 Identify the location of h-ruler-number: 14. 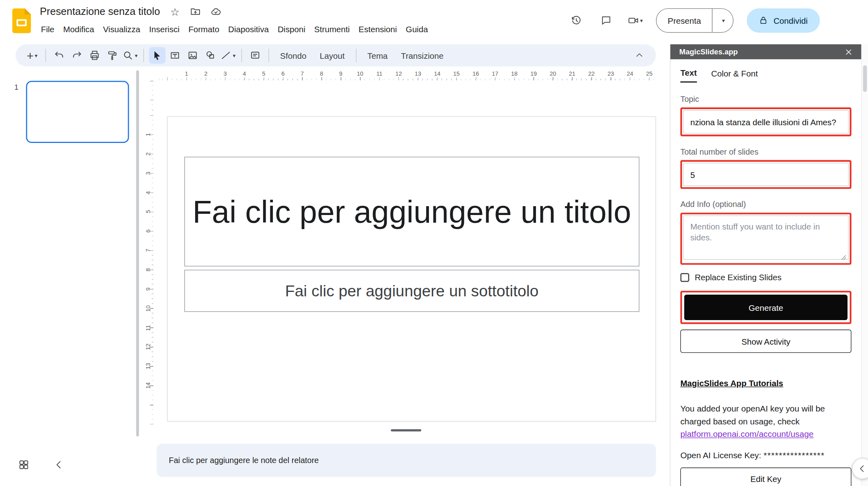
(437, 74).